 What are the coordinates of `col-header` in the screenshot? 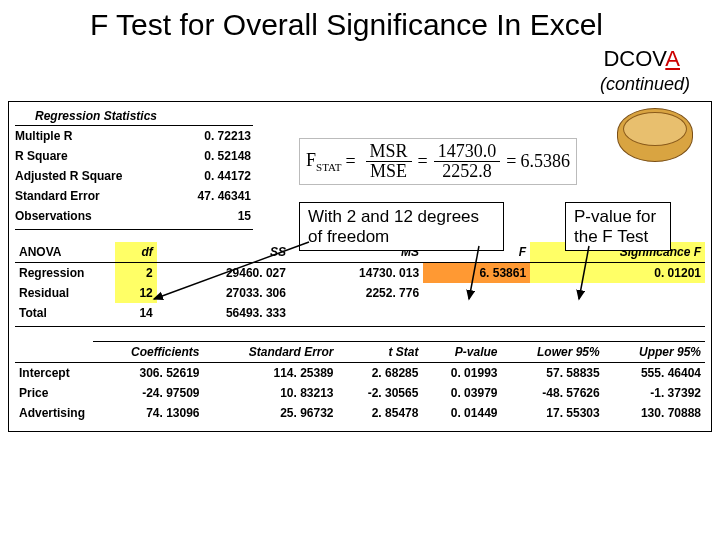 It's located at (54, 352).